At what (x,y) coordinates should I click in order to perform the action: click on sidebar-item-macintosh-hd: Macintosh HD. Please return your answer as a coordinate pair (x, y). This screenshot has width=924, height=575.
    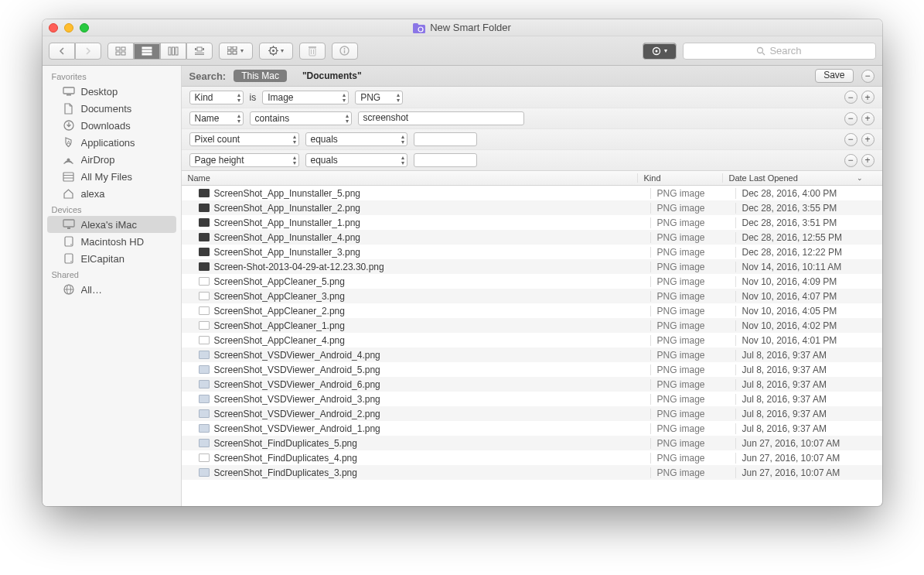
    Looking at the image, I should click on (111, 241).